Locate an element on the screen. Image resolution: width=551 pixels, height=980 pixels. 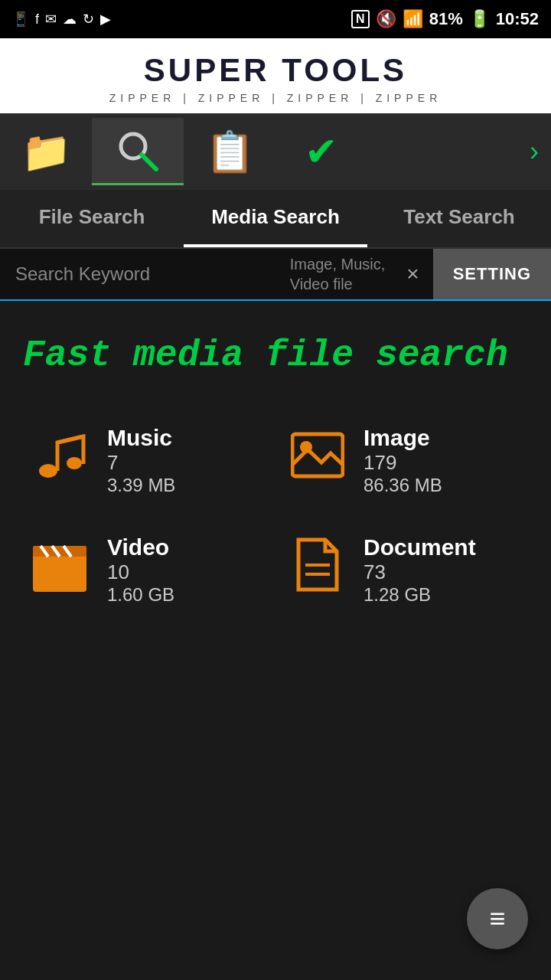
folder-icon: 📁 is located at coordinates (46, 152).